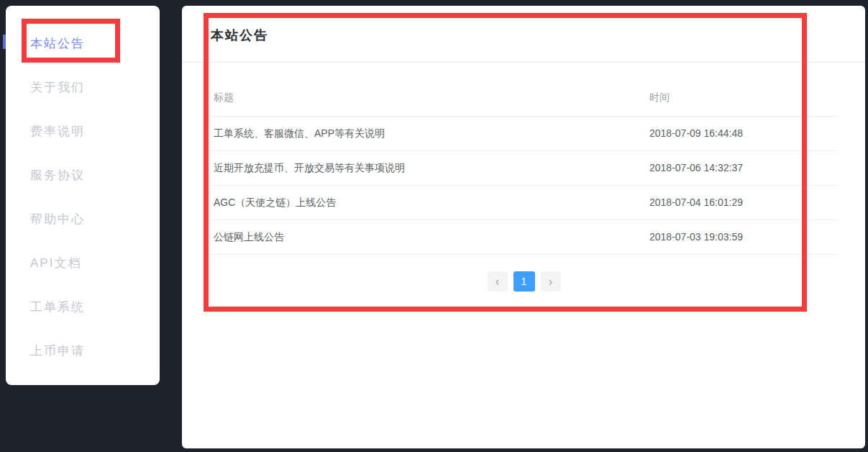 This screenshot has width=868, height=452. I want to click on table-row: 工单系统、客服微信、APP等有关说明 2018-07-09 16:44:48, so click(524, 134).